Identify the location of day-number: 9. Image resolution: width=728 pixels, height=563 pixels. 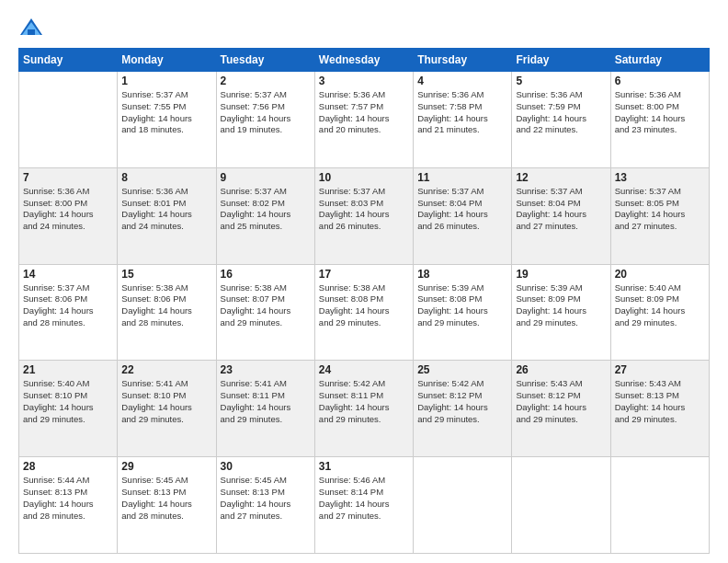
(266, 178).